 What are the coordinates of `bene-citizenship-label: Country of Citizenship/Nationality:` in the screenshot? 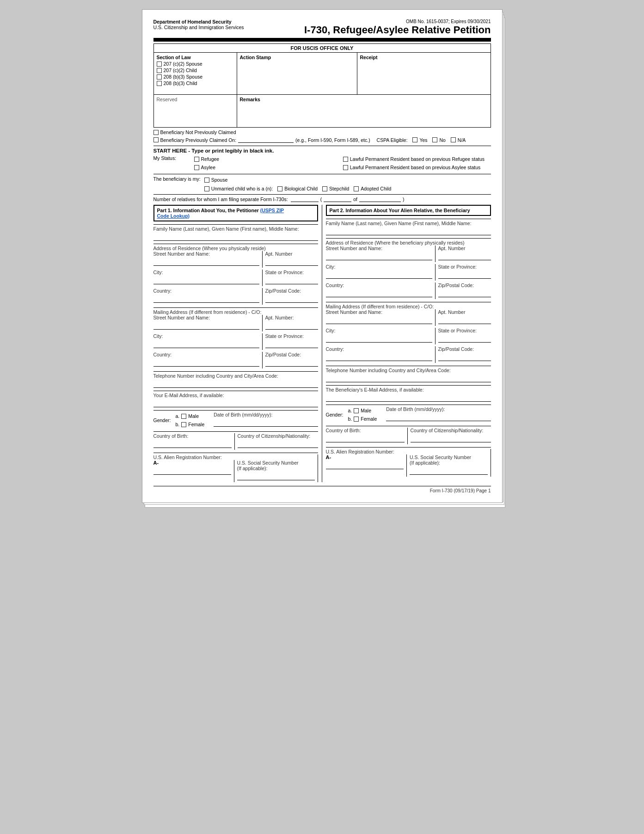 It's located at (451, 430).